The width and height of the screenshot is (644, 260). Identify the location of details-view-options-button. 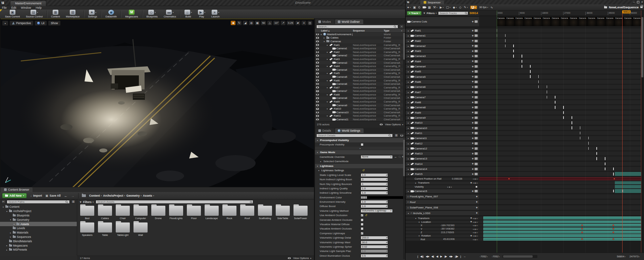
(402, 135).